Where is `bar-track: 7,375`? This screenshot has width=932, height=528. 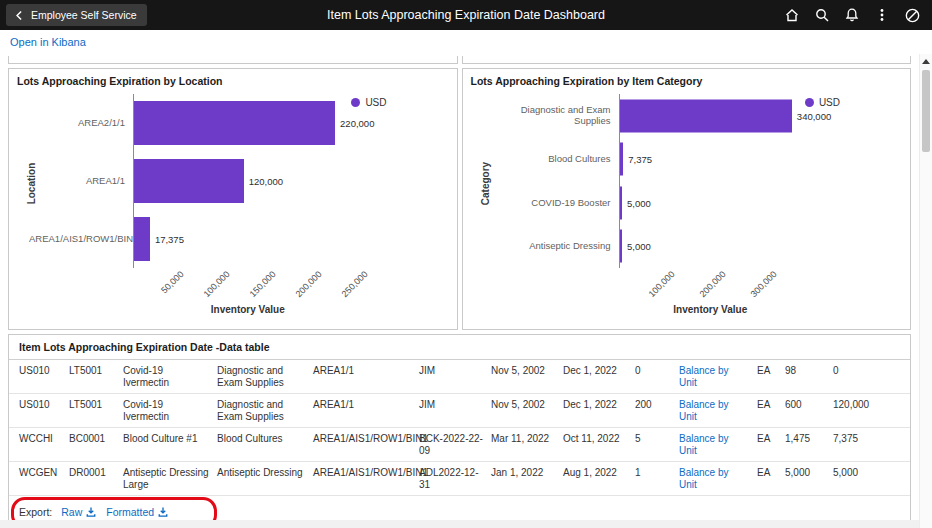 bar-track: 7,375 is located at coordinates (711, 160).